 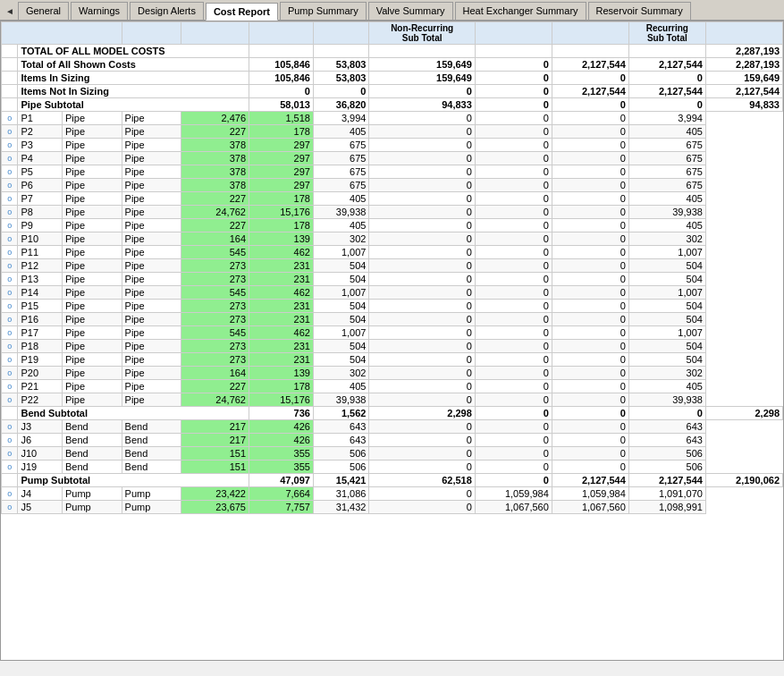 What do you see at coordinates (392, 91) in the screenshot?
I see `summary-row-items-not-sizing: Items Not In Sizing00002,127,5442,127,54…` at bounding box center [392, 91].